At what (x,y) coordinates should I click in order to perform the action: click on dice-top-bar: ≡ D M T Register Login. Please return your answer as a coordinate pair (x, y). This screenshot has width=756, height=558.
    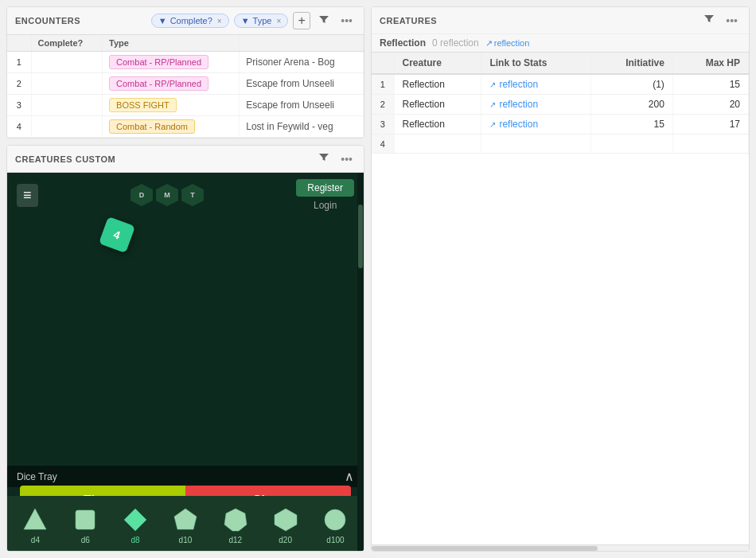
    Looking at the image, I should click on (185, 195).